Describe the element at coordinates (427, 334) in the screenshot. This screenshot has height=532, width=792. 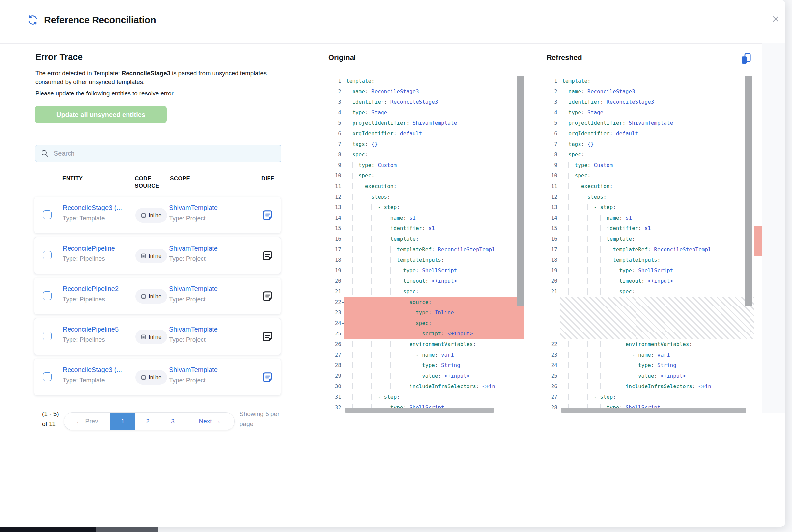
I see `code-line: 25– script: <+input>` at that location.